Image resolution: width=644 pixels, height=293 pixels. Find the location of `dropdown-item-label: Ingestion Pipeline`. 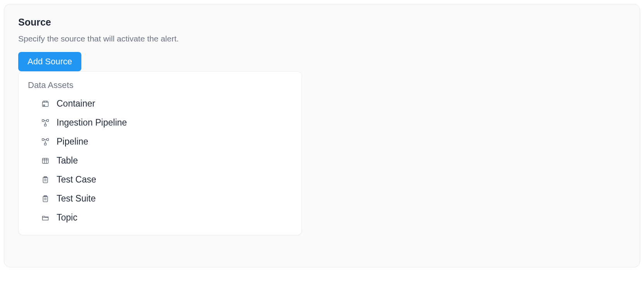

dropdown-item-label: Ingestion Pipeline is located at coordinates (92, 122).